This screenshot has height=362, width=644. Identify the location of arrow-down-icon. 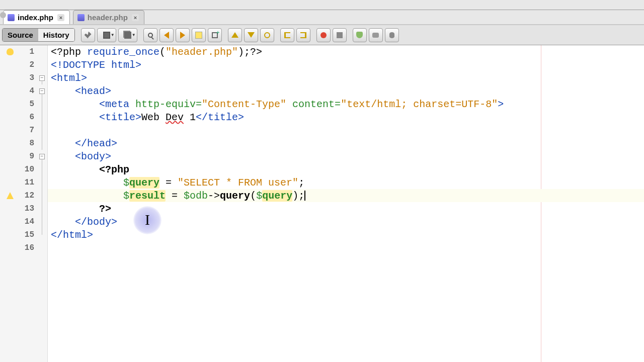
(251, 35).